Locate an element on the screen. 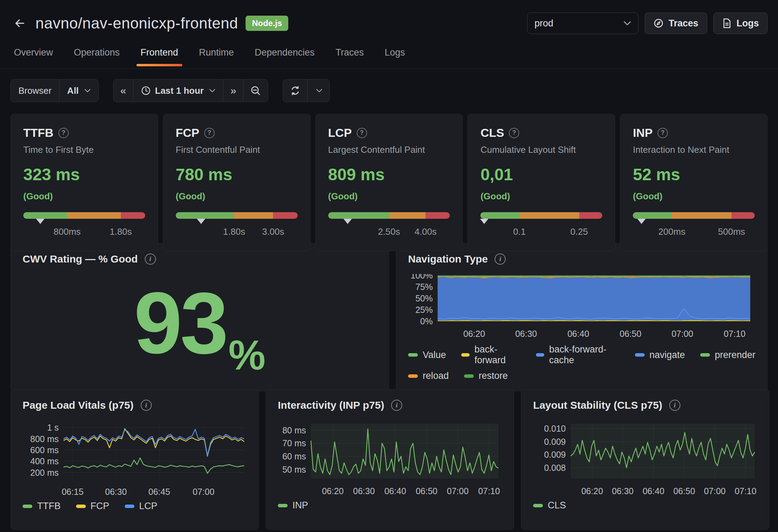 This screenshot has width=778, height=532. legend-item: Value is located at coordinates (427, 355).